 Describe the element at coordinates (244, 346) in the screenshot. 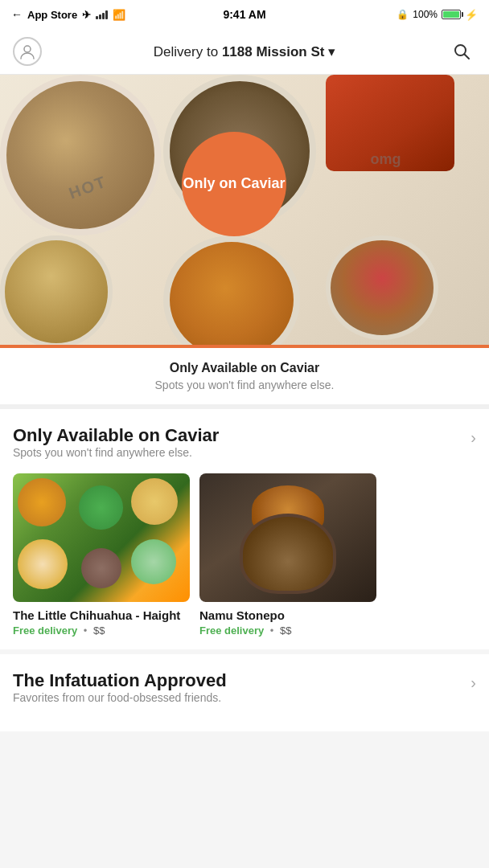

I see `progress-indicator` at that location.